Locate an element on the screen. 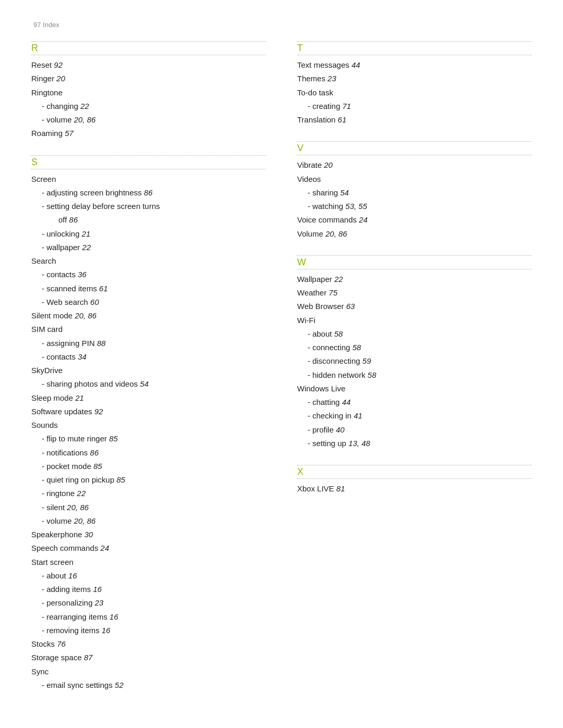 The height and width of the screenshot is (728, 563). index-entry: - sharing photos and videos 54 is located at coordinates (149, 384).